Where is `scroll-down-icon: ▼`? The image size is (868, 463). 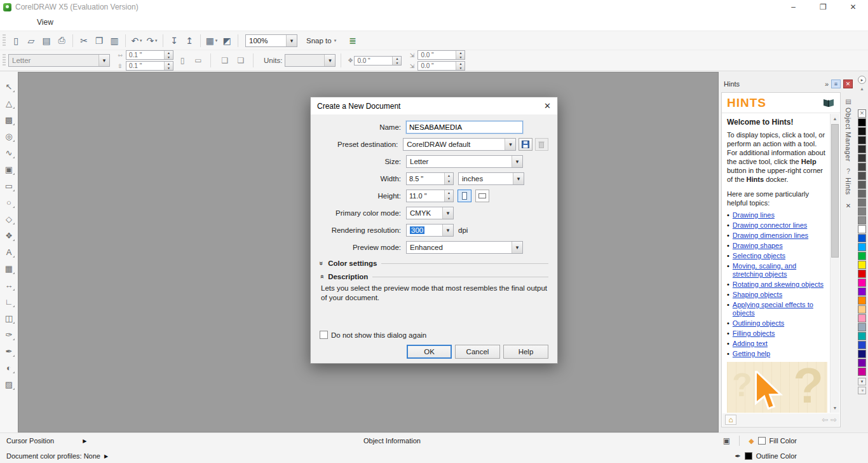 scroll-down-icon: ▼ is located at coordinates (835, 408).